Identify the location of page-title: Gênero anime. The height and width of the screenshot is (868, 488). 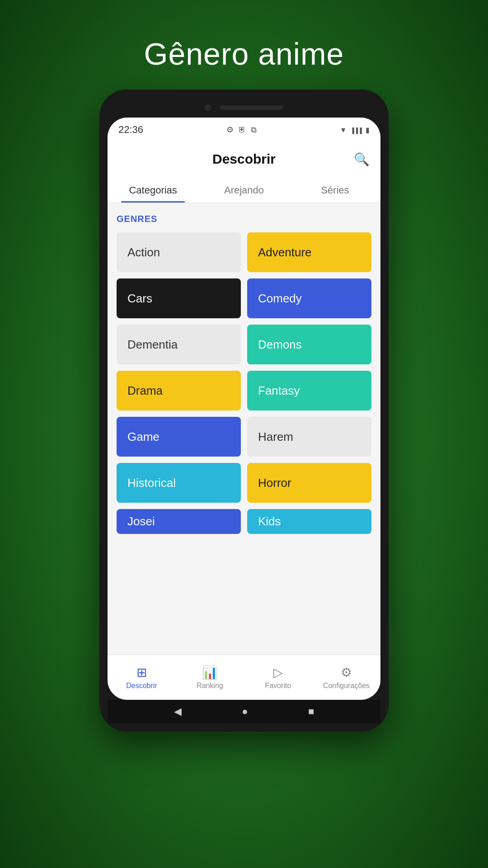
(244, 54).